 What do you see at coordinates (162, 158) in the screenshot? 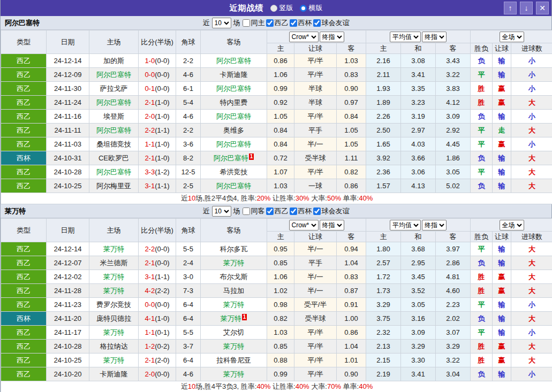
I see `halftime-score: (1-0)` at bounding box center [162, 158].